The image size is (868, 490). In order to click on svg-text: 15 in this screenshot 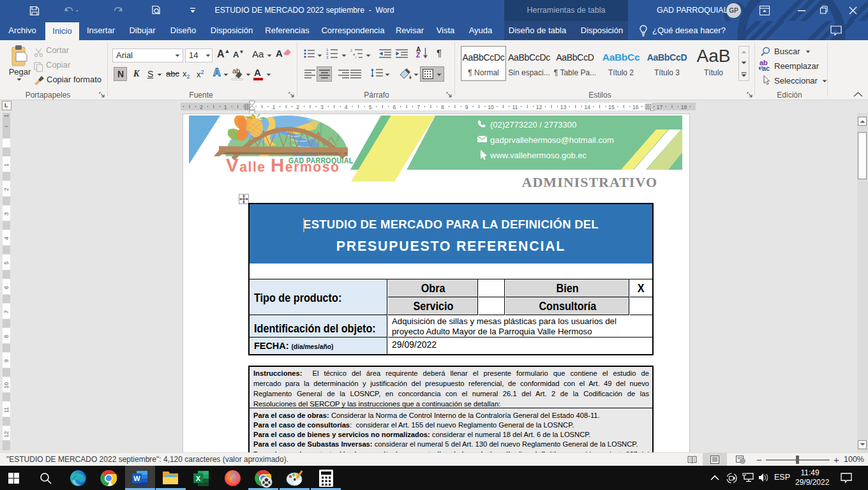, I will do `click(611, 107)`.